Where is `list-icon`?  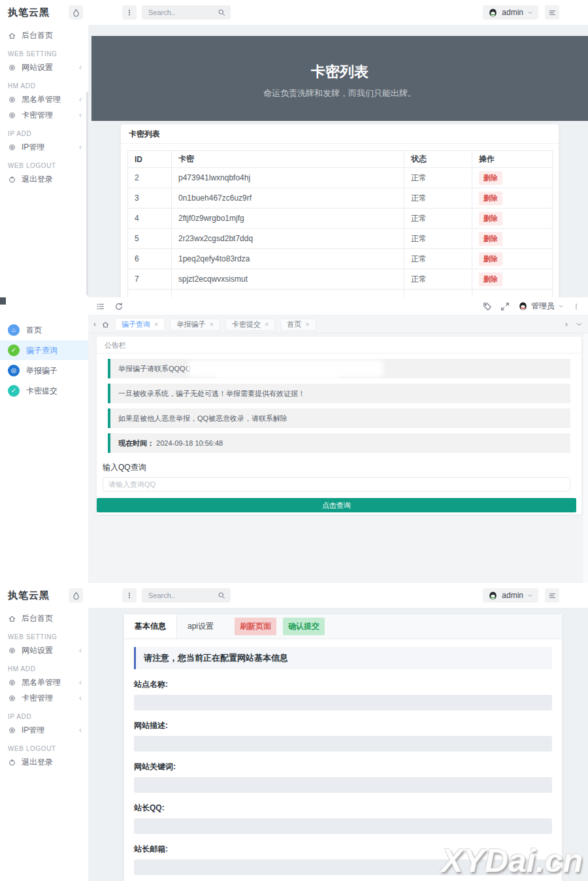 list-icon is located at coordinates (101, 307).